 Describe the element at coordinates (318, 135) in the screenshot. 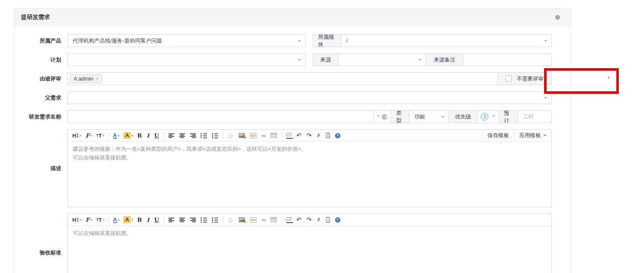

I see `glyph: ✗` at that location.